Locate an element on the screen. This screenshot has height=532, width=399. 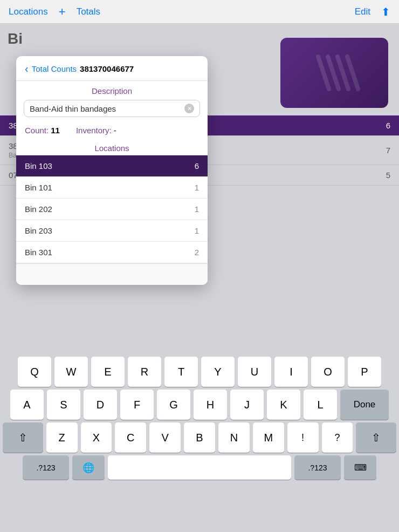
key-c: C is located at coordinates (130, 438).